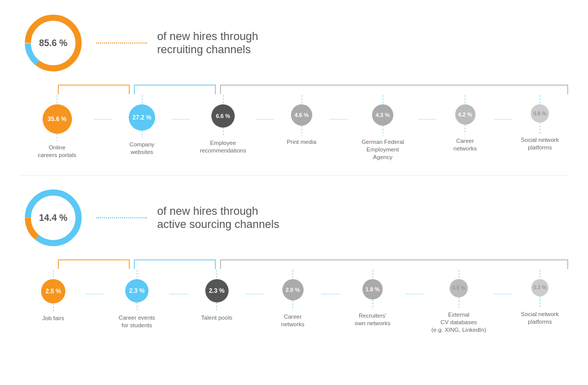 Image resolution: width=588 pixels, height=385 pixels. Describe the element at coordinates (137, 291) in the screenshot. I see `circle-s2: 2.3 %` at that location.